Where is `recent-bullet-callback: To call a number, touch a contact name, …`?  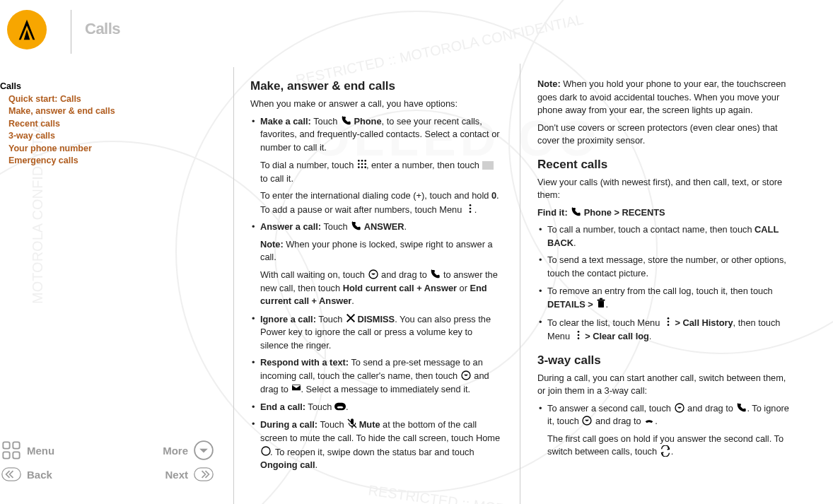 recent-bullet-callback: To call a number, touch a contact name, … is located at coordinates (663, 236).